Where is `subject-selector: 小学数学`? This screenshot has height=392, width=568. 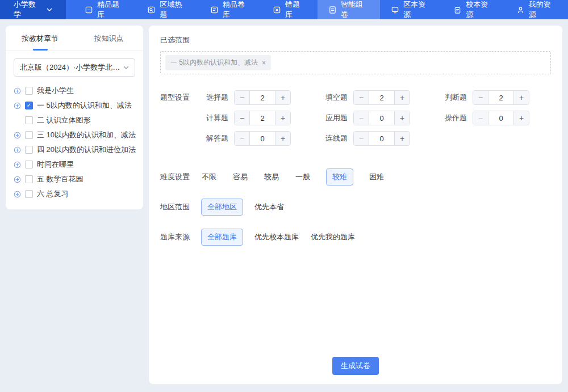 subject-selector: 小学数学 is located at coordinates (33, 10).